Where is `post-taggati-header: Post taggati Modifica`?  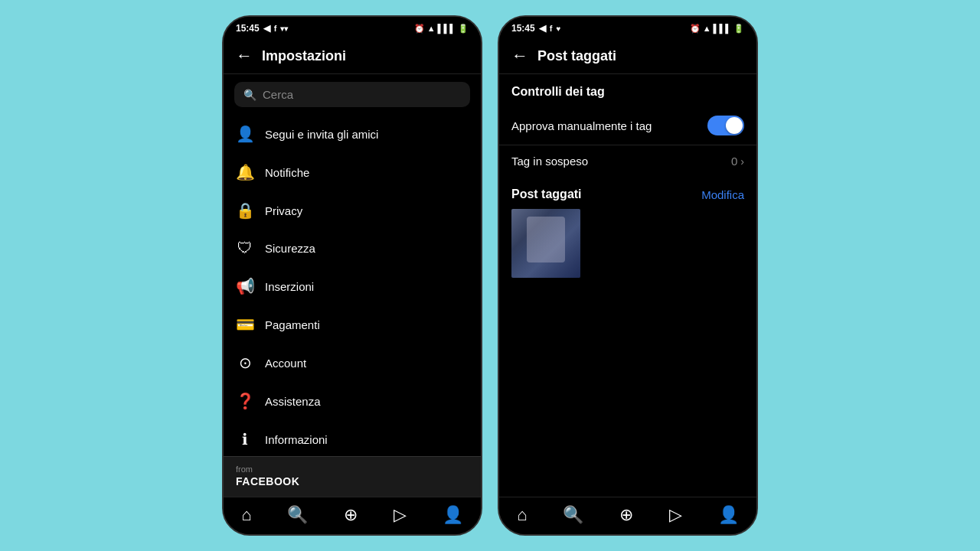 post-taggati-header: Post taggati Modifica is located at coordinates (628, 193).